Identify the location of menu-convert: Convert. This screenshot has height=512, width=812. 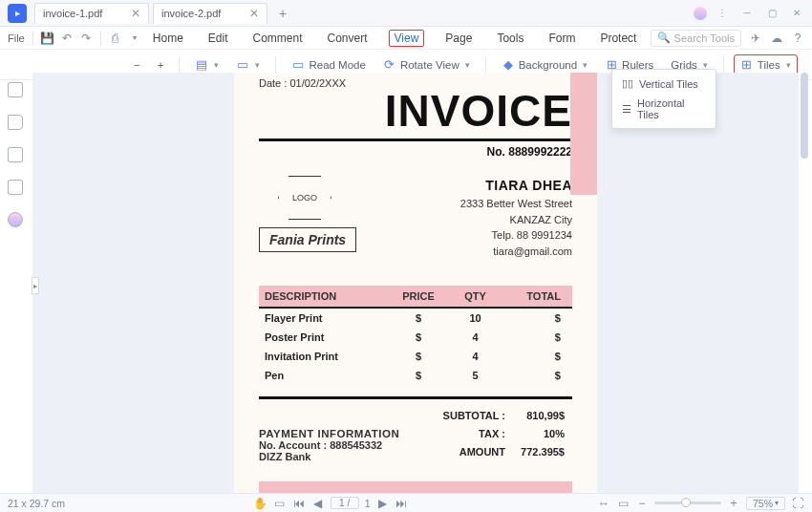
(348, 38).